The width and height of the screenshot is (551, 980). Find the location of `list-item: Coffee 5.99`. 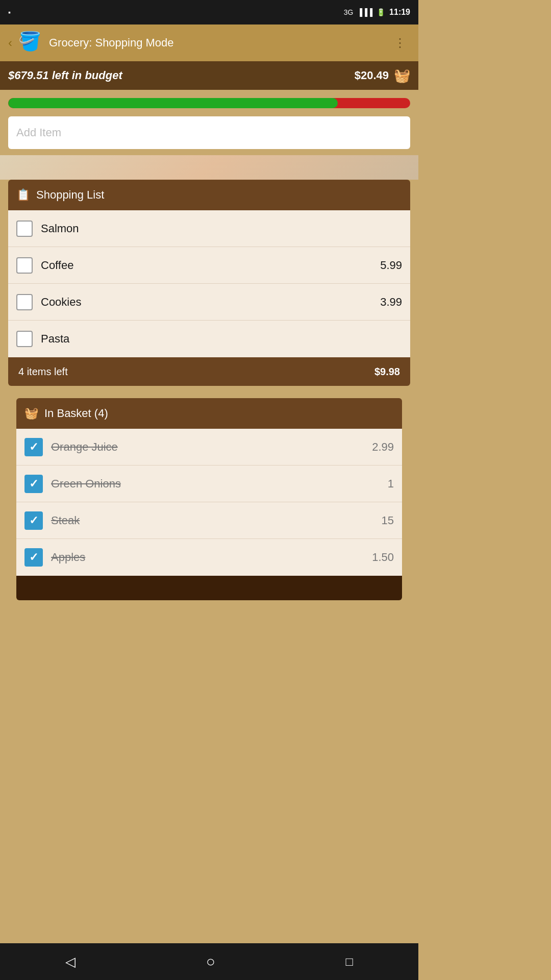

list-item: Coffee 5.99 is located at coordinates (209, 265).